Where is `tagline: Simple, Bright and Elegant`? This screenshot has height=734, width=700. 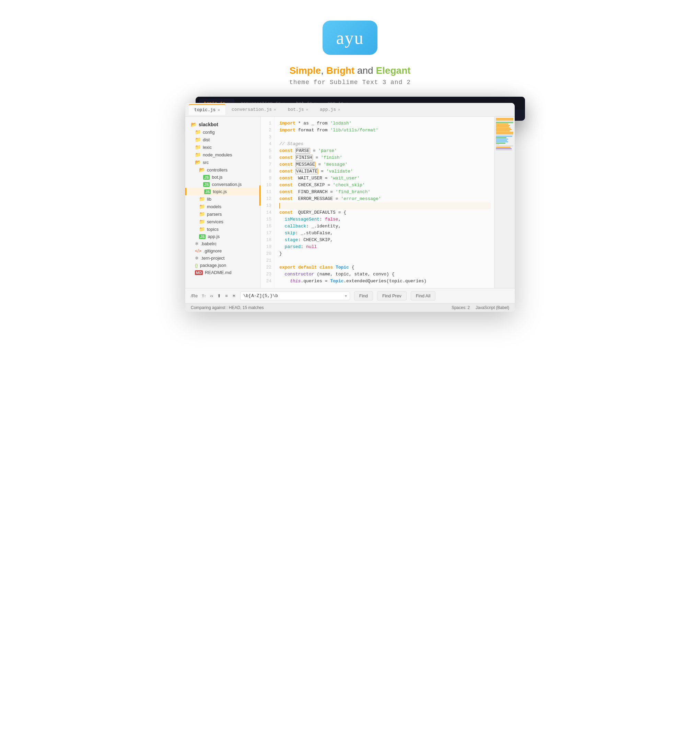 tagline: Simple, Bright and Elegant is located at coordinates (350, 71).